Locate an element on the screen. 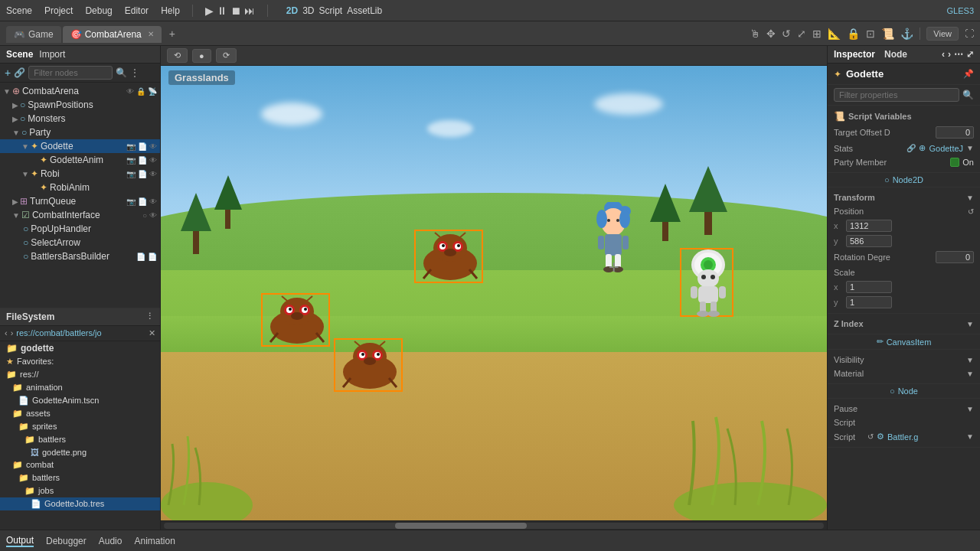 This screenshot has height=551, width=980. menu-debug: Debug is located at coordinates (98, 11).